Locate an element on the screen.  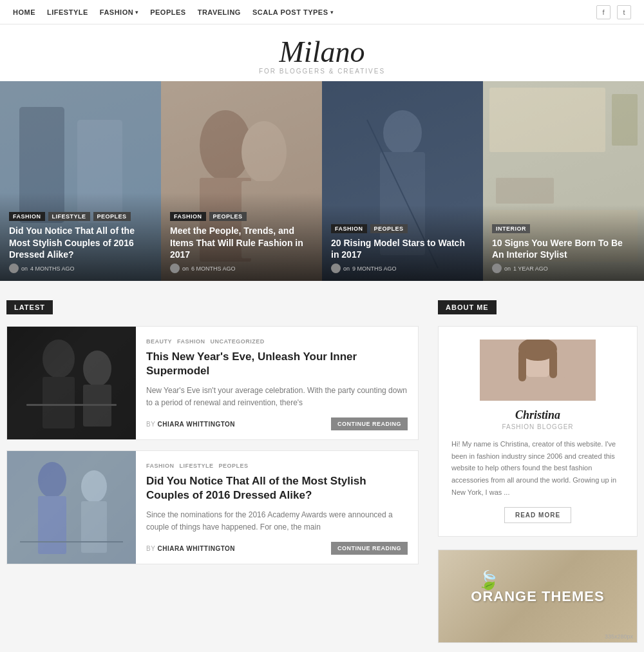
article-tags-2: FASHION LIFESTYLE PEOPLES is located at coordinates (277, 466).